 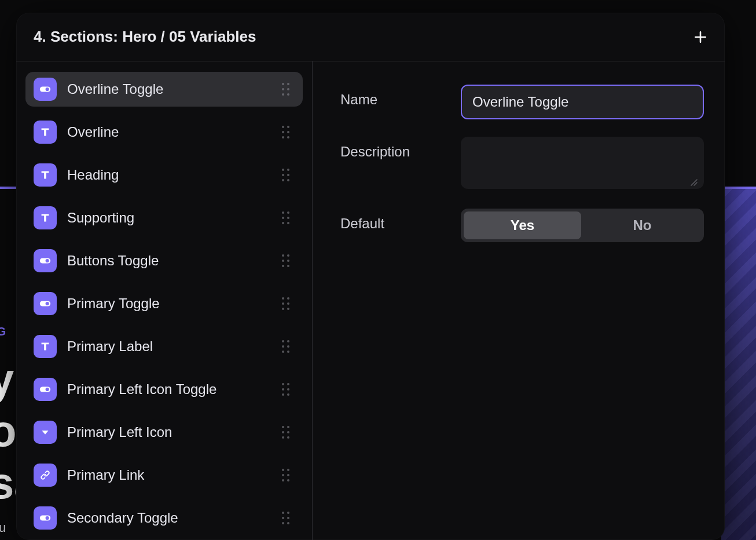 I want to click on variable-label: Heading, so click(x=169, y=175).